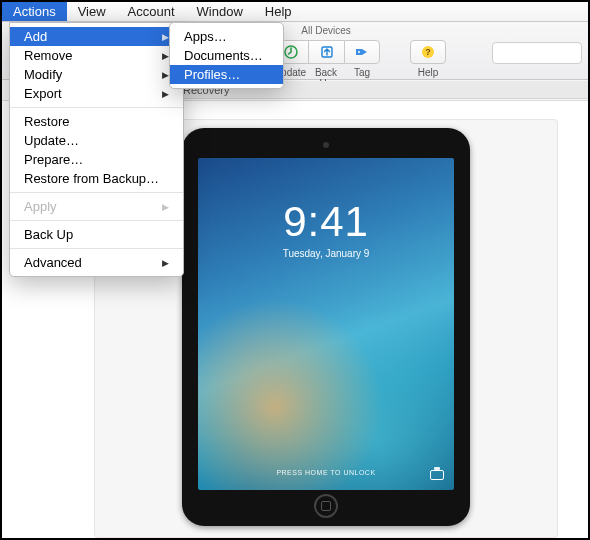  What do you see at coordinates (96, 150) in the screenshot?
I see `actions-menu: Add ▶ Remove ▶ Modify ▶ Export ▶ Restore…` at bounding box center [96, 150].